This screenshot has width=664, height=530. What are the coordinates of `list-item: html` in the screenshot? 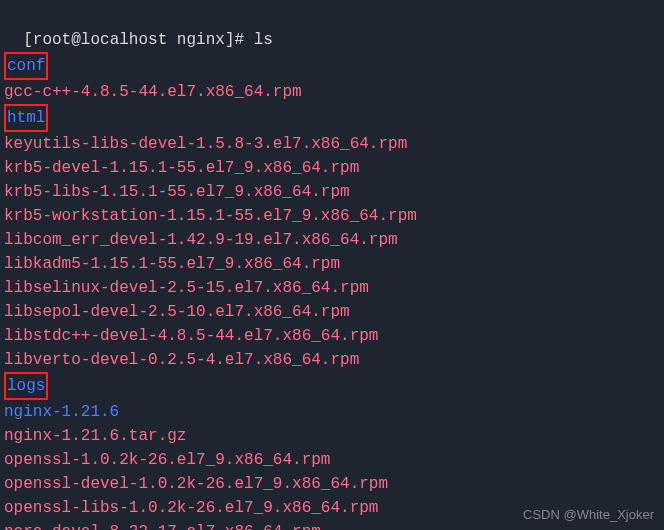 It's located at (332, 118).